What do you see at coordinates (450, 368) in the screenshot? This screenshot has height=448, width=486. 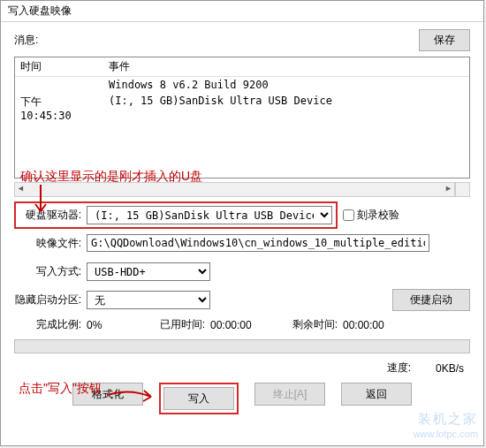 I see `speed-value: 0KB/s` at bounding box center [450, 368].